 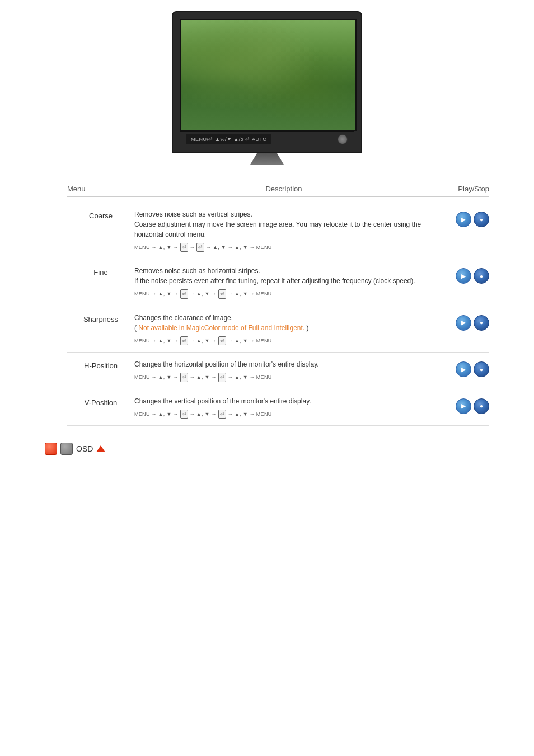 I want to click on monitor-stand, so click(x=267, y=159).